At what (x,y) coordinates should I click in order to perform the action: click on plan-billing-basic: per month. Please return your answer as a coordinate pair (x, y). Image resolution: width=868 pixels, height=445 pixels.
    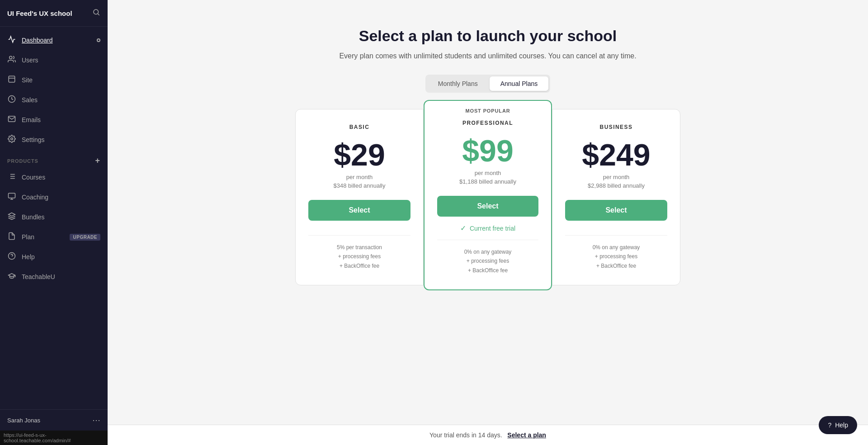
    Looking at the image, I should click on (359, 177).